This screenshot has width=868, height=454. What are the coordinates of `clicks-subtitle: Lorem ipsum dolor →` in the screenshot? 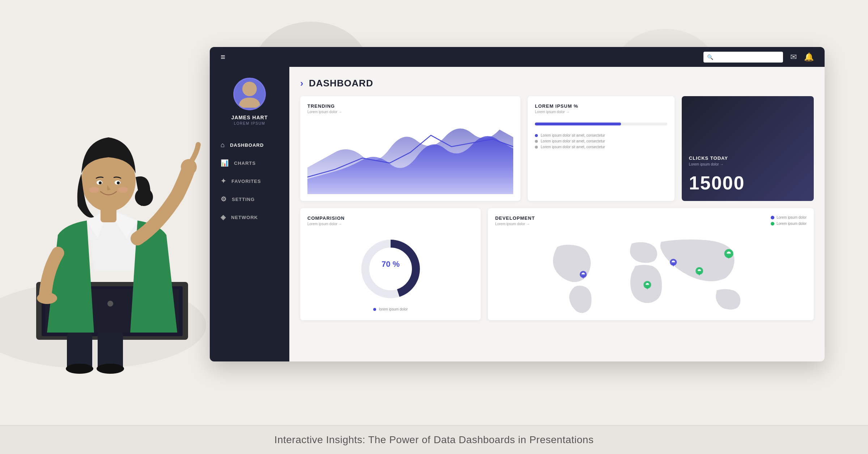 It's located at (748, 164).